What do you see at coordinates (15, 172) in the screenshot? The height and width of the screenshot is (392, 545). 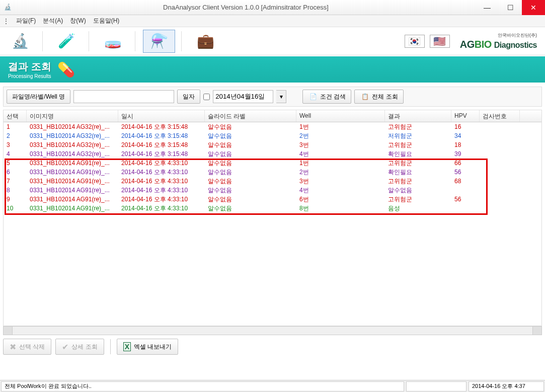 I see `cell-select: 6` at bounding box center [15, 172].